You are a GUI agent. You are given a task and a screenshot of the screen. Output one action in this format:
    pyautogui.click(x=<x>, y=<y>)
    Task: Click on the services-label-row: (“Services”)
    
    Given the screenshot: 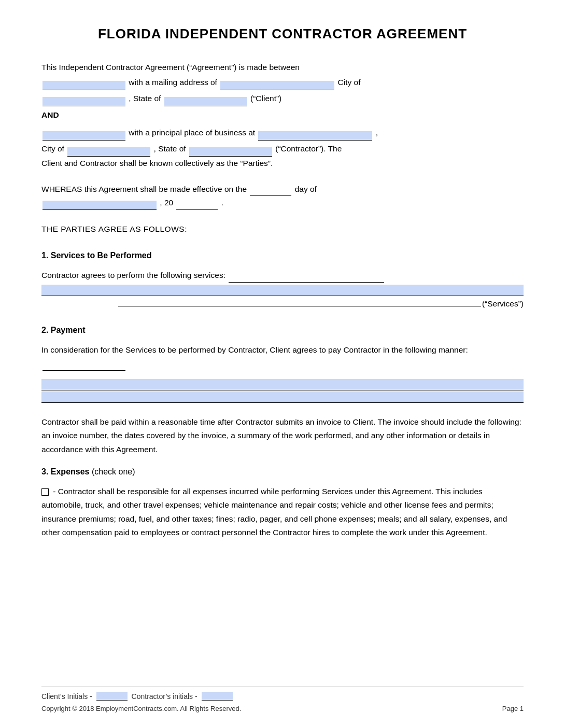 What is the action you would take?
    pyautogui.click(x=282, y=304)
    